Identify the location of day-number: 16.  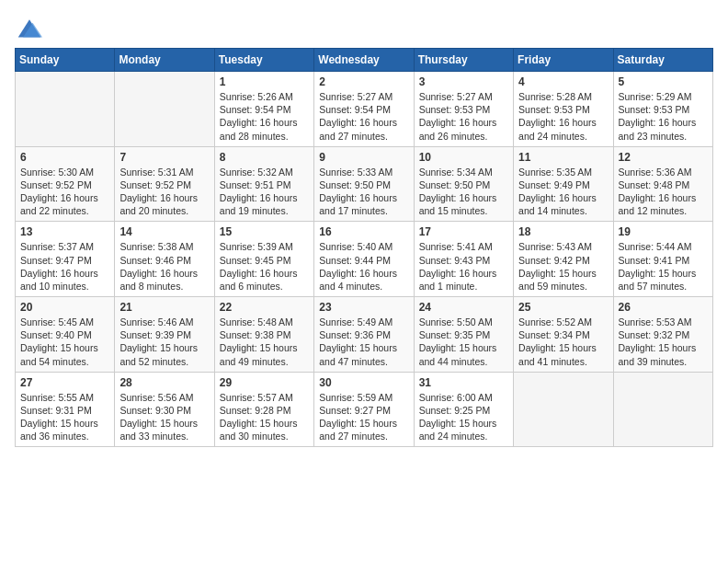
(364, 232).